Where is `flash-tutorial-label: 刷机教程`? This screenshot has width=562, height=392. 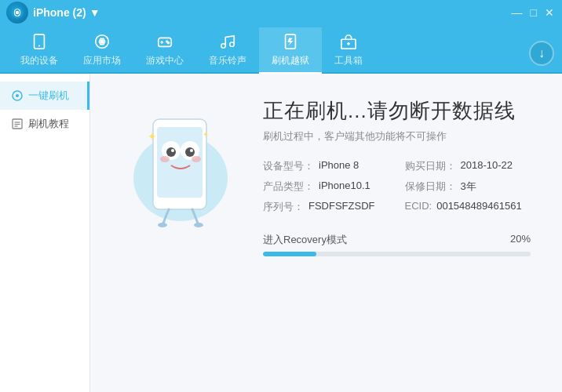
flash-tutorial-label: 刷机教程 is located at coordinates (49, 124).